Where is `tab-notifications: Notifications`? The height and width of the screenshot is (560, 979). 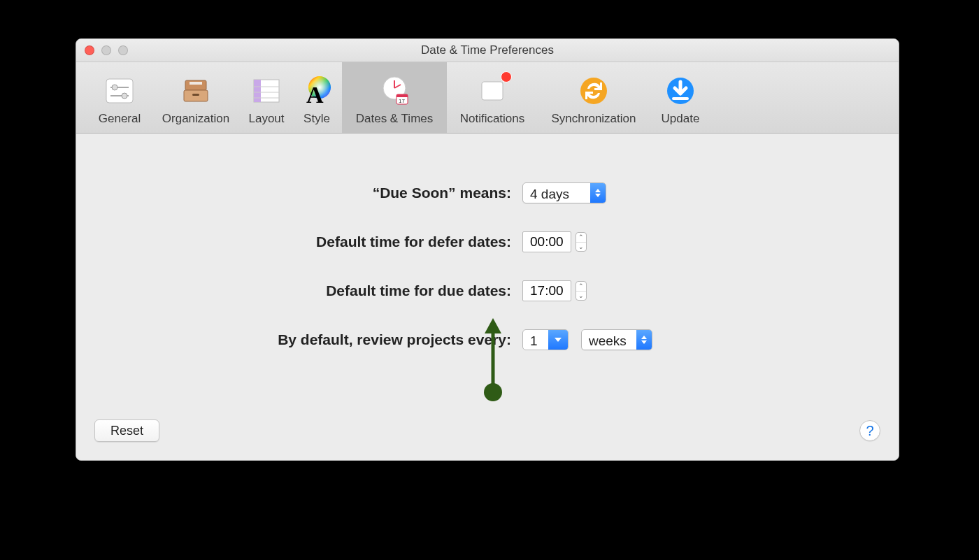 tab-notifications: Notifications is located at coordinates (492, 98).